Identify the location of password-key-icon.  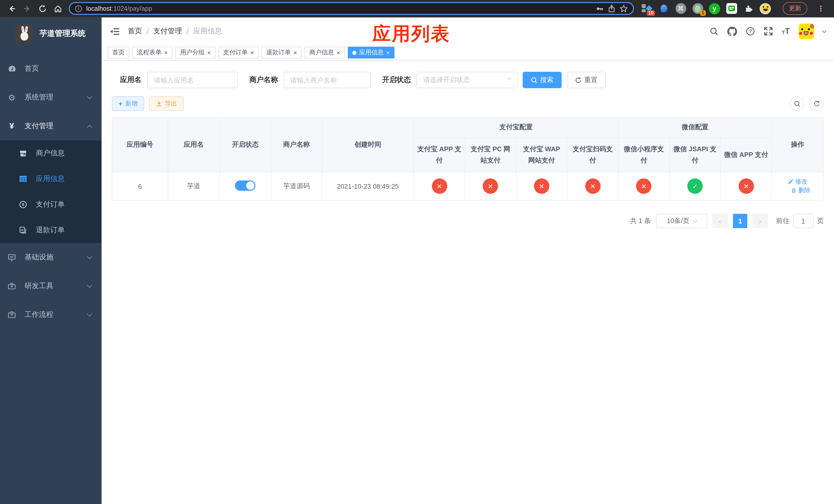
(600, 8).